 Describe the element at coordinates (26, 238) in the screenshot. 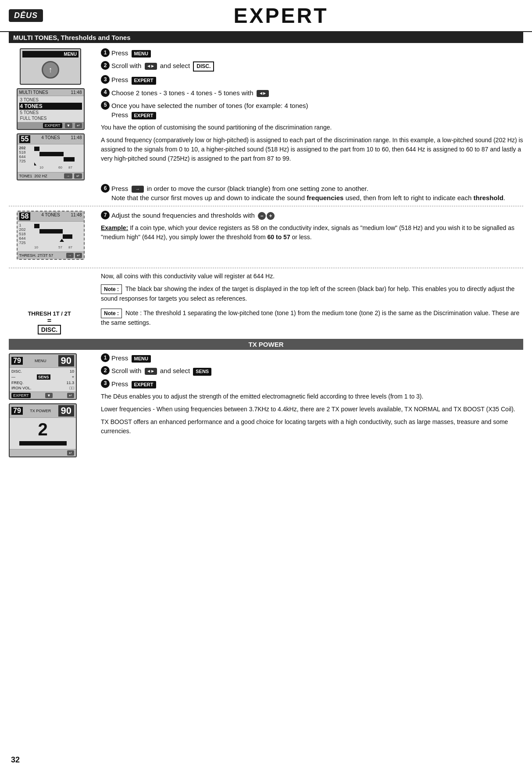

I see `t-freq-4: 644` at that location.